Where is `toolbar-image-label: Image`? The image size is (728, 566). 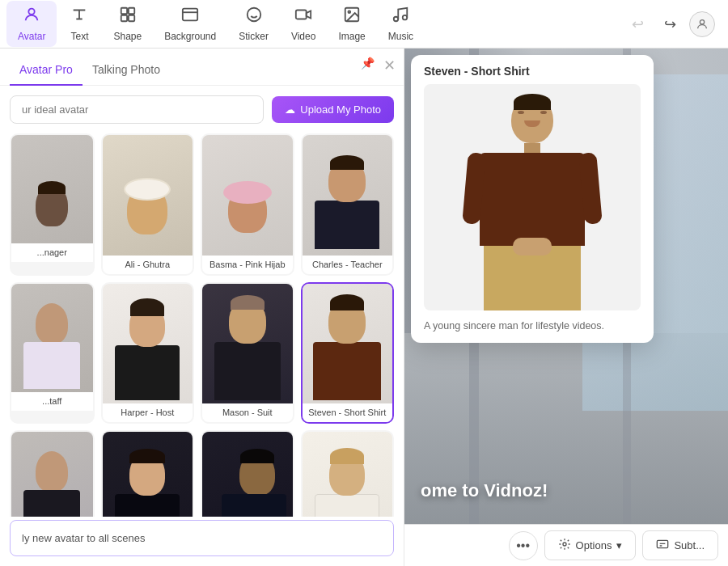
toolbar-image-label: Image is located at coordinates (351, 36).